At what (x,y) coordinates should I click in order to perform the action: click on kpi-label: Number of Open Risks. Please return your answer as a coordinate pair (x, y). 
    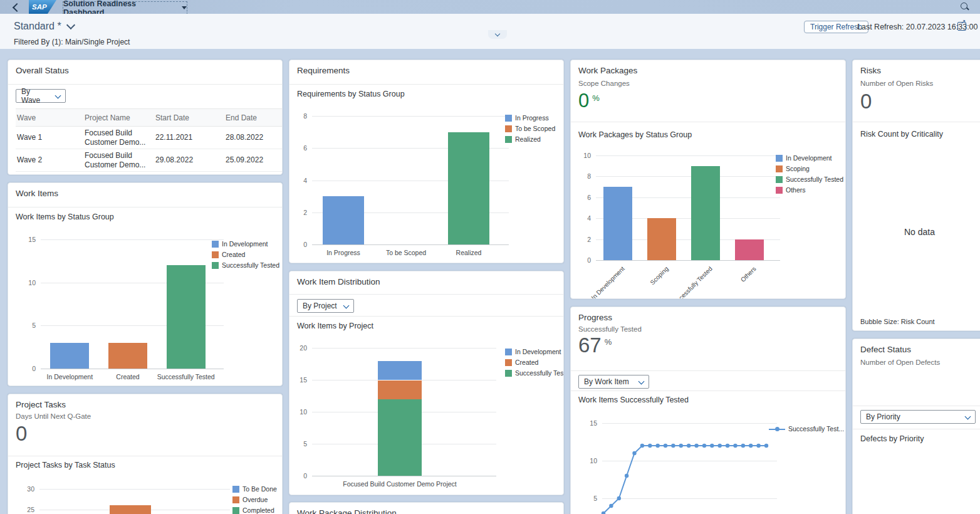
    Looking at the image, I should click on (897, 83).